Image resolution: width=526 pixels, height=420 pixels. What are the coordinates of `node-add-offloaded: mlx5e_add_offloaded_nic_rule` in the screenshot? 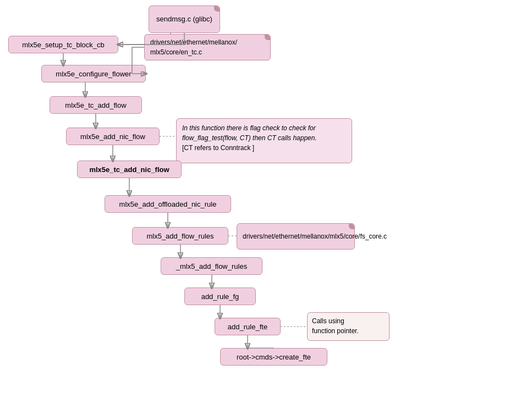 It's located at (168, 204).